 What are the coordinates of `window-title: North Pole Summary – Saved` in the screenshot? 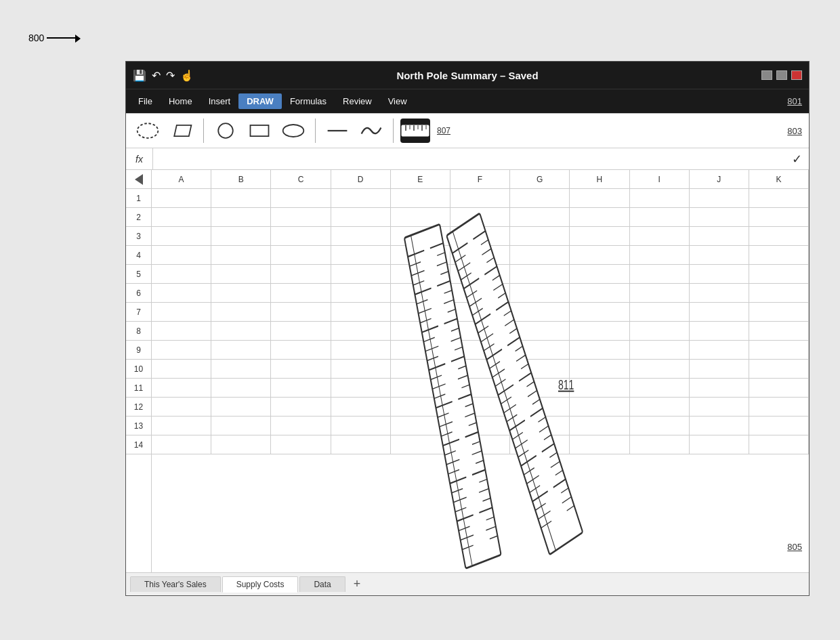 It's located at (467, 76).